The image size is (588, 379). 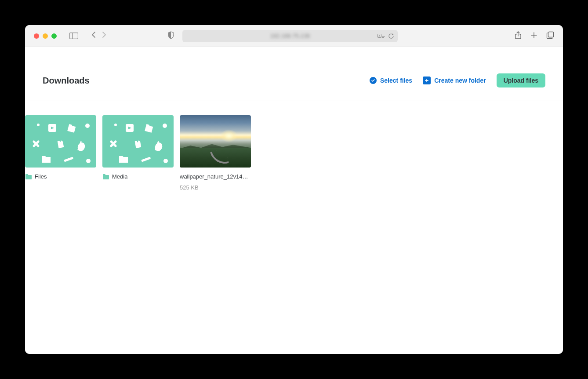 I want to click on select-files-label: Select files, so click(x=396, y=80).